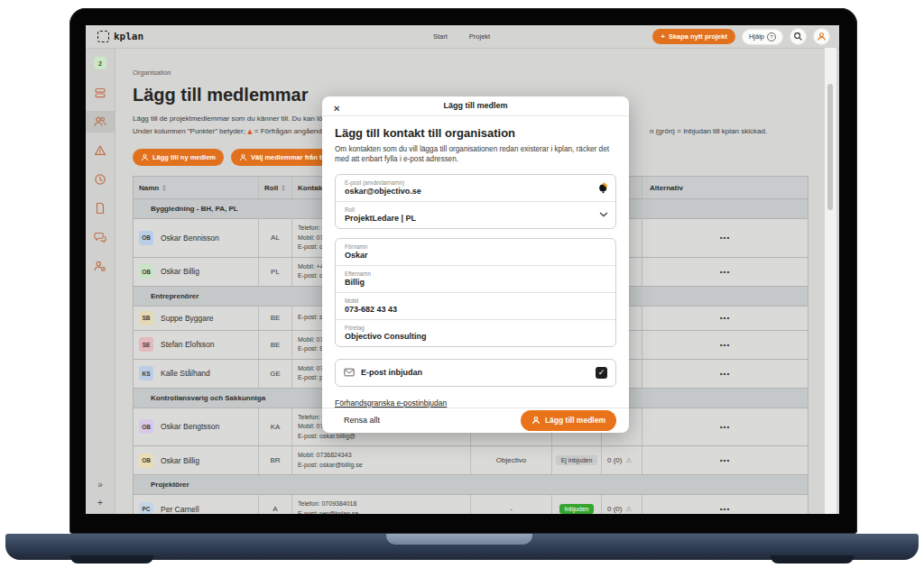 This screenshot has width=924, height=568. What do you see at coordinates (100, 179) in the screenshot?
I see `clock-icon` at bounding box center [100, 179].